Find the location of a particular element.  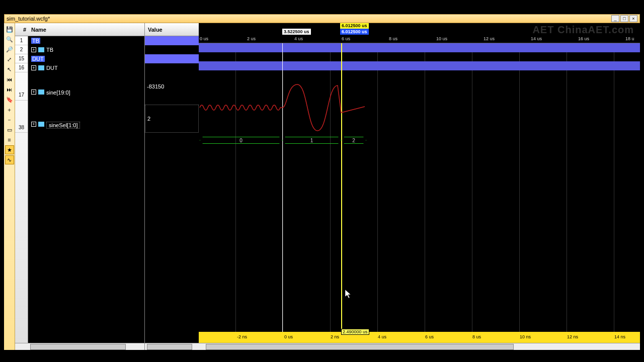

row-num: 2 is located at coordinates (21, 50).